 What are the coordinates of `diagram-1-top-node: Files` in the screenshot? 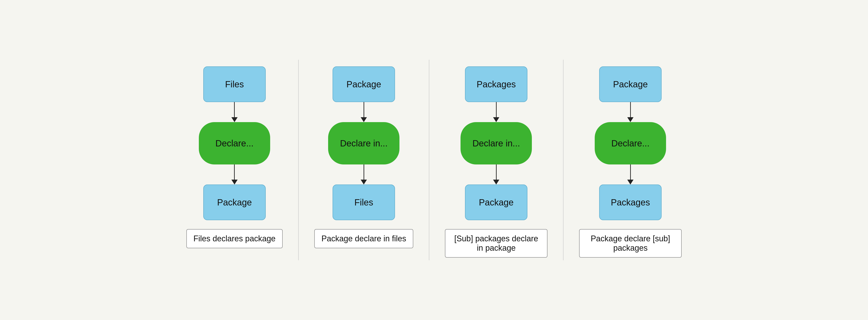 It's located at (235, 84).